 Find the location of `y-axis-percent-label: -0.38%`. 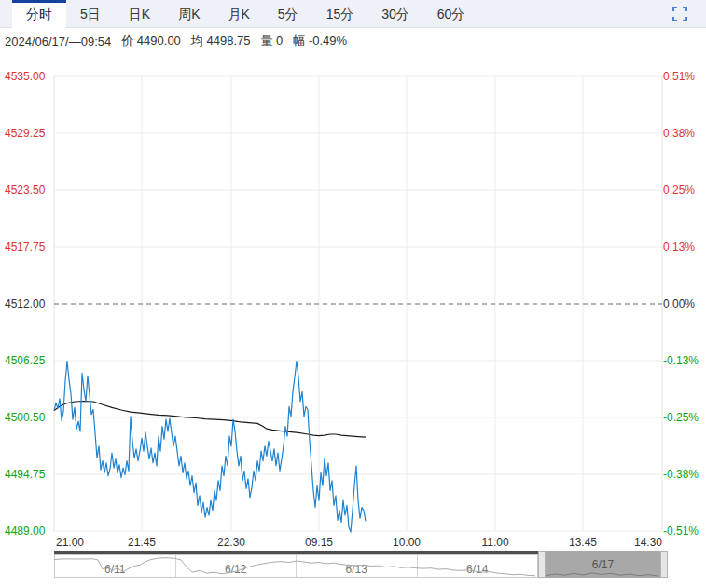

y-axis-percent-label: -0.38% is located at coordinates (681, 475).